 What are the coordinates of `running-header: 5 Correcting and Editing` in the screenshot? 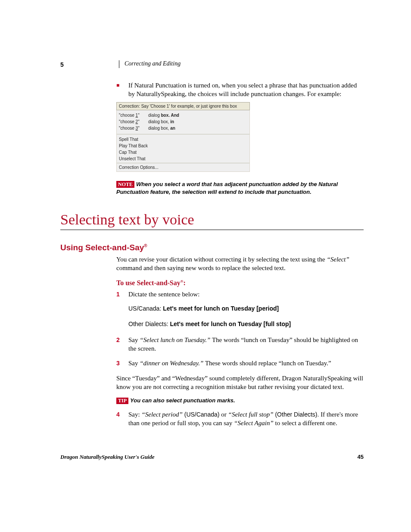 It's located at (212, 64).